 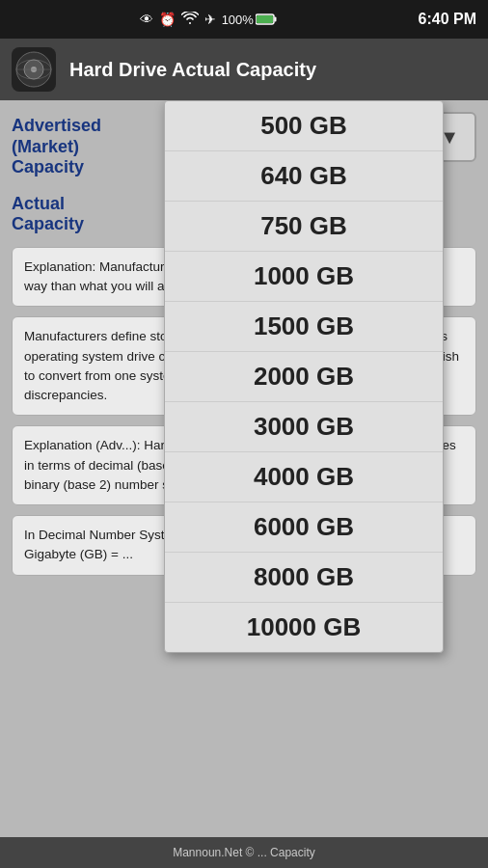 What do you see at coordinates (304, 528) in the screenshot?
I see `dropdown-option-6000gb: 6000 GB` at bounding box center [304, 528].